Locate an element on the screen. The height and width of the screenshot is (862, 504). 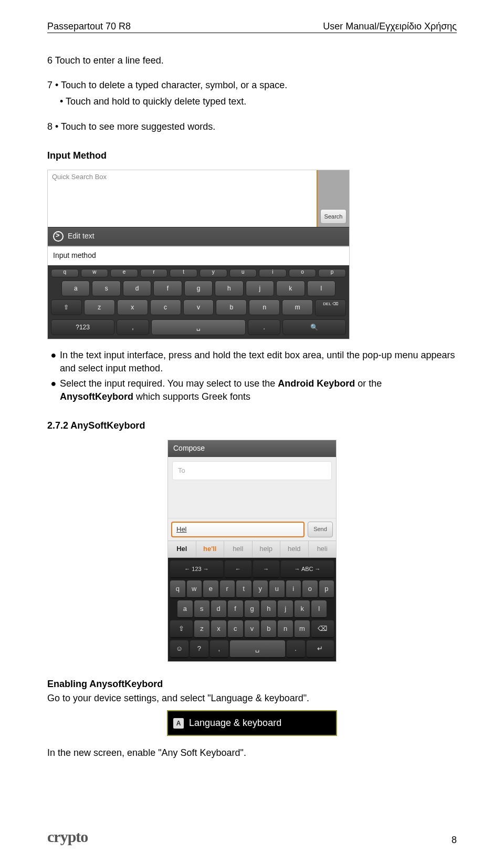
step-6: 6 Touch to enter a line feed. is located at coordinates (252, 61).